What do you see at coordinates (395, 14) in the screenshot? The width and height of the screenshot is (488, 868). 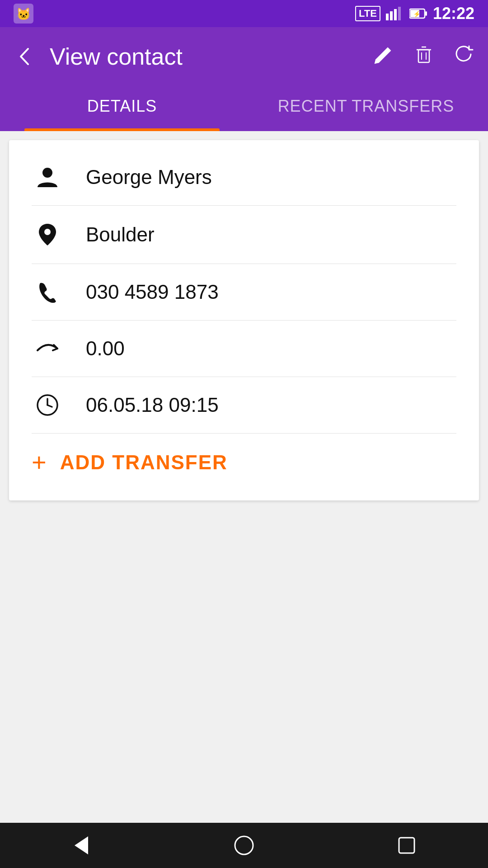 I see `signal-icon` at bounding box center [395, 14].